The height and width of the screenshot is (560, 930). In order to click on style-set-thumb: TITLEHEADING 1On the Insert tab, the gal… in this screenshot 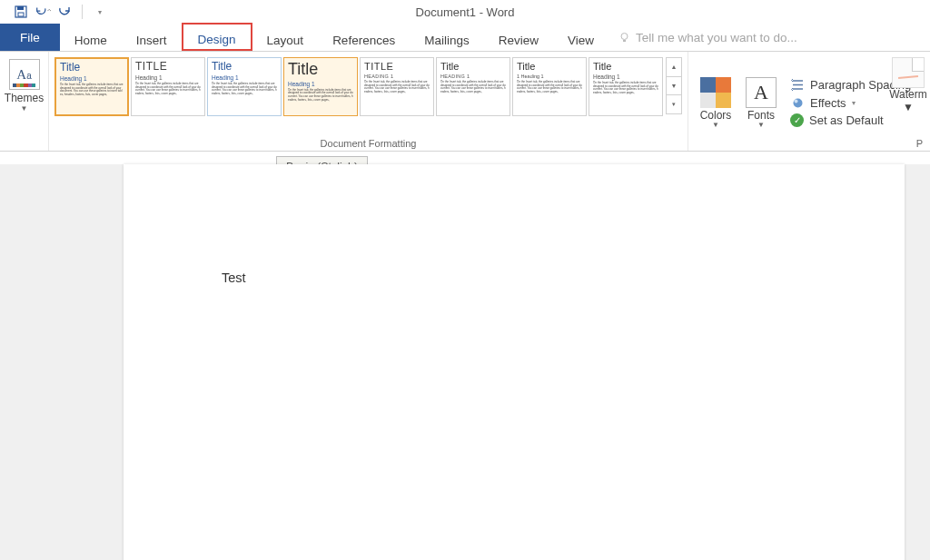, I will do `click(397, 87)`.